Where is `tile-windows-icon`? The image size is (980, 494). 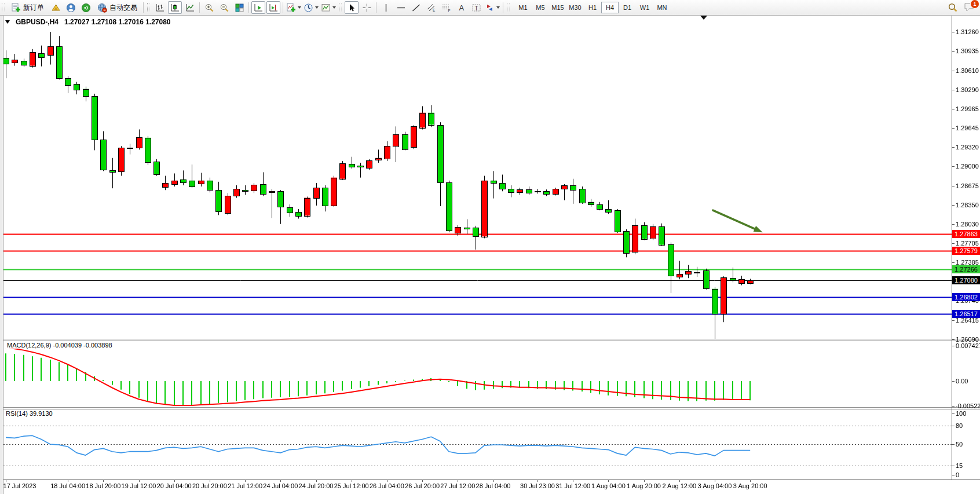
tile-windows-icon is located at coordinates (240, 8).